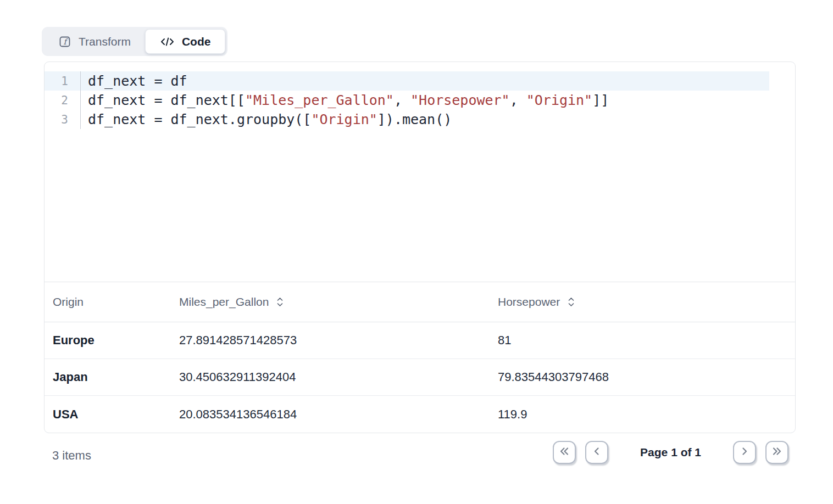 Image resolution: width=833 pixels, height=504 pixels. I want to click on chevron-right-icon, so click(745, 452).